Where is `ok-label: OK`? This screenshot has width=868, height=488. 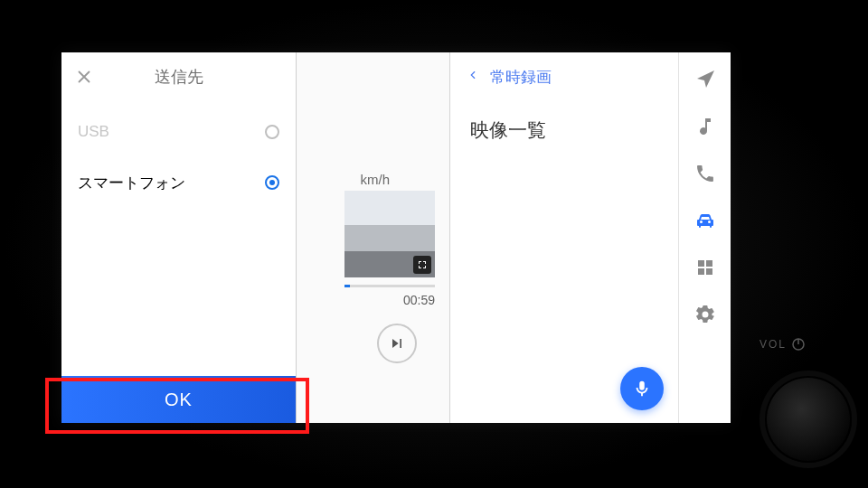
ok-label: OK is located at coordinates (179, 399).